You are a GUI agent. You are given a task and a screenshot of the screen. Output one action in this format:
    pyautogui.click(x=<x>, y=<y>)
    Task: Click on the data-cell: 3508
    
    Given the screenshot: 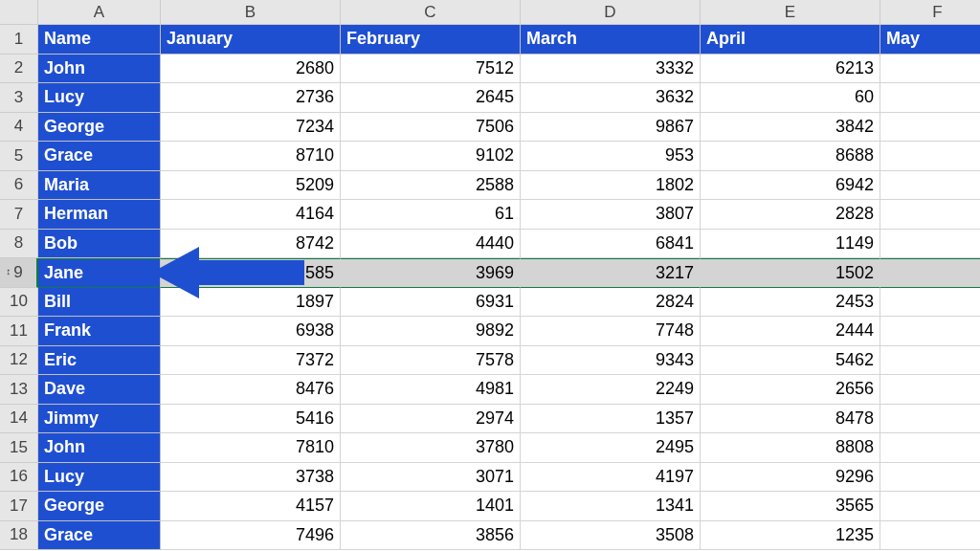 What is the action you would take?
    pyautogui.click(x=611, y=536)
    